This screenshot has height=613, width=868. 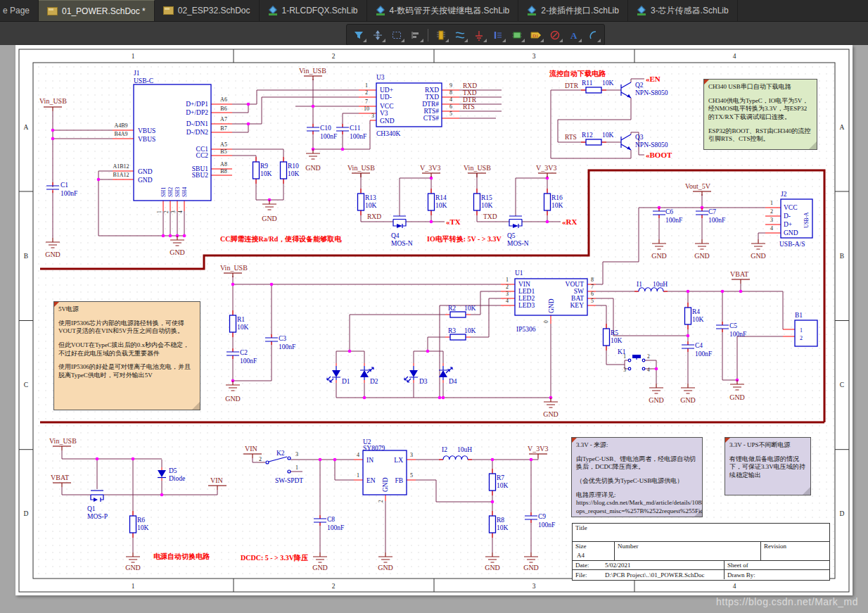 I want to click on j1-pin: SBU2, so click(x=200, y=175).